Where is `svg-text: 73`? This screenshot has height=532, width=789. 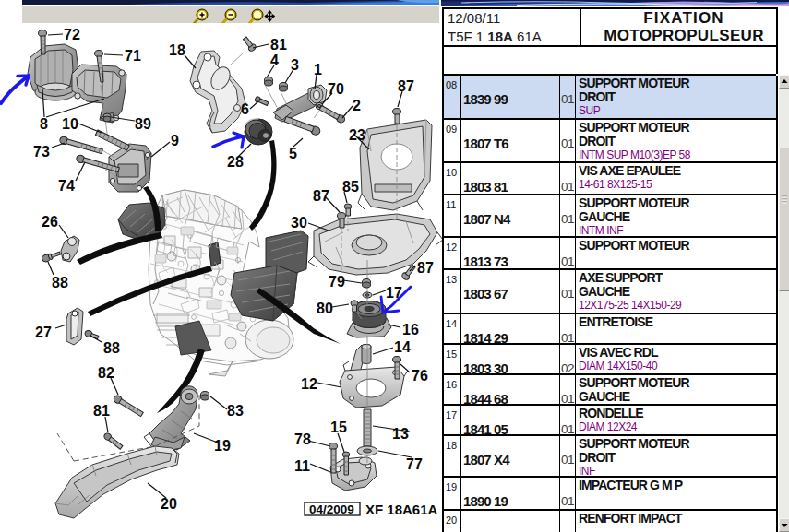
svg-text: 73 is located at coordinates (42, 151).